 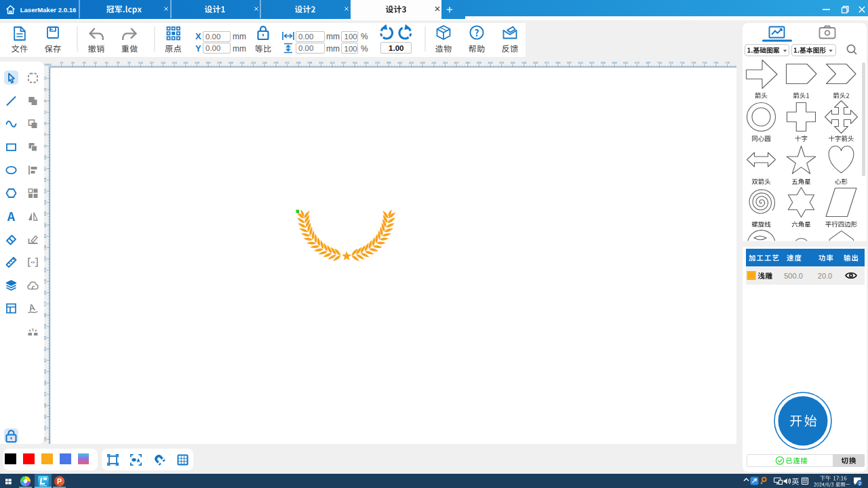 What do you see at coordinates (198, 49) in the screenshot?
I see `svg-text: Y` at bounding box center [198, 49].